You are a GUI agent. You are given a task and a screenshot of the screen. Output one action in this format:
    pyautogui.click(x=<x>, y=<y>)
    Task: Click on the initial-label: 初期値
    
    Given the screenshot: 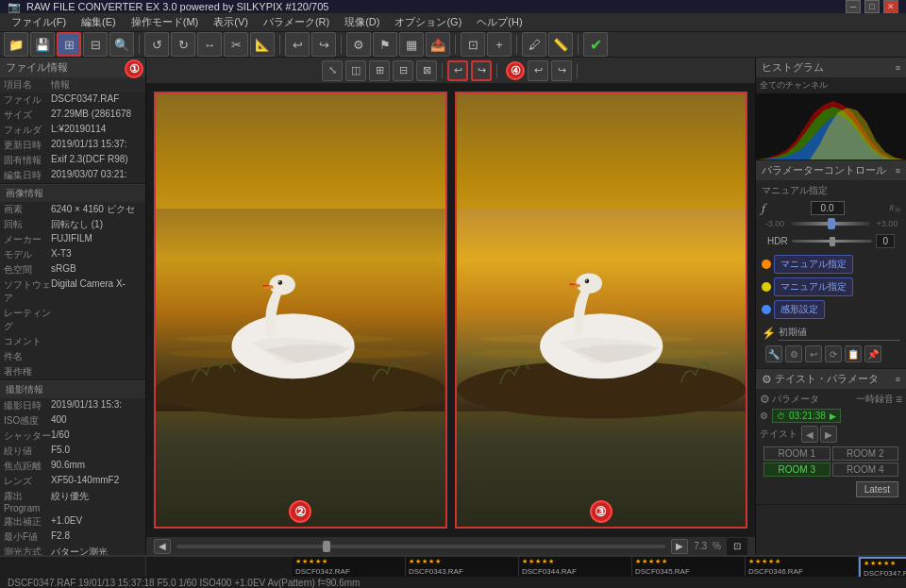 What is the action you would take?
    pyautogui.click(x=840, y=333)
    